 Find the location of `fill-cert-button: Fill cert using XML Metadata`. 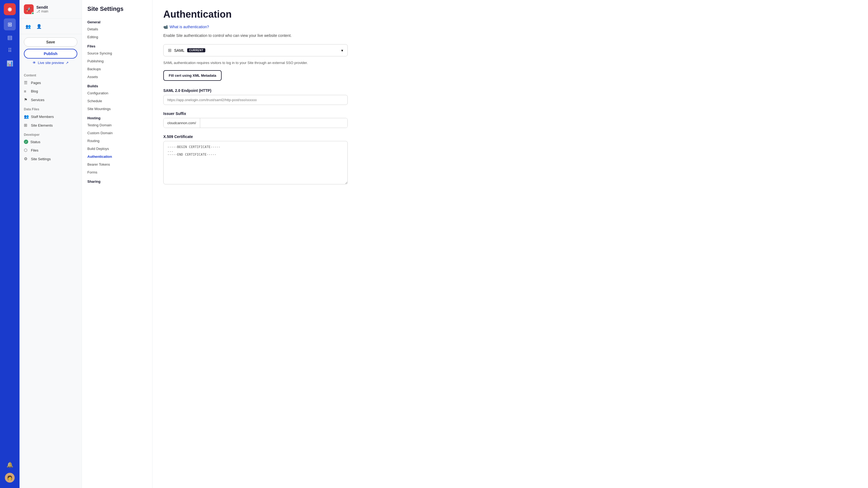

fill-cert-button: Fill cert using XML Metadata is located at coordinates (193, 75).